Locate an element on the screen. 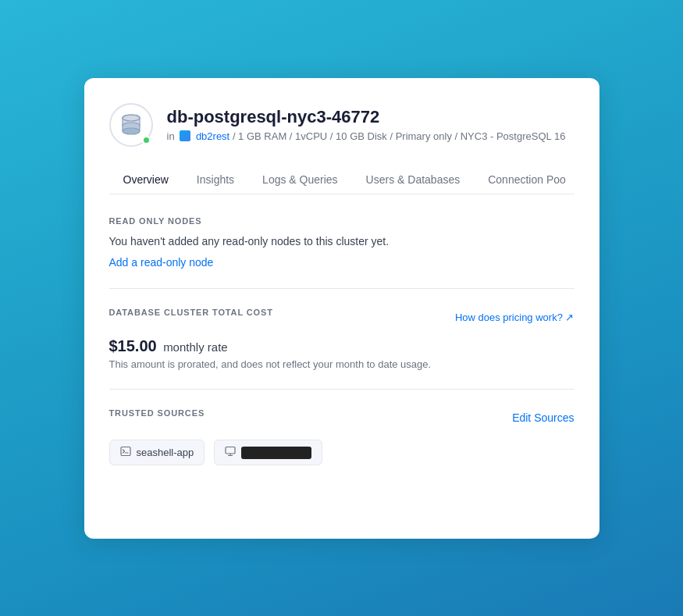 This screenshot has width=683, height=616. source-seashell-label: seashell-app is located at coordinates (165, 453).